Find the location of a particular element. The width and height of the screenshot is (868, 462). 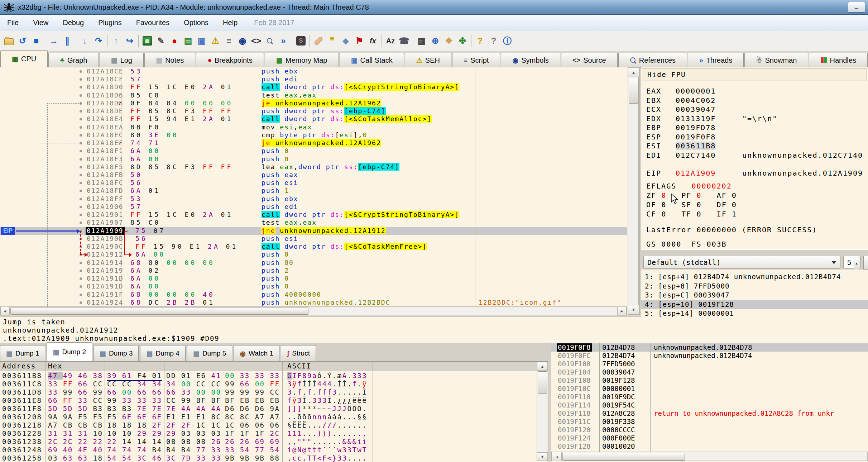

tab-graph: ♣Graph is located at coordinates (73, 60).